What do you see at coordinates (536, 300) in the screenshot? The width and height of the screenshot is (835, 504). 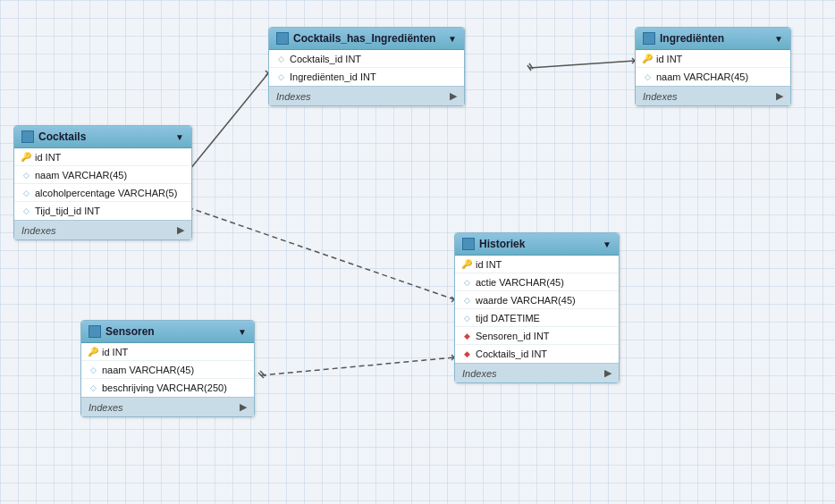 I see `historiek-field-waarde: ◇ waarde VARCHAR(45)` at bounding box center [536, 300].